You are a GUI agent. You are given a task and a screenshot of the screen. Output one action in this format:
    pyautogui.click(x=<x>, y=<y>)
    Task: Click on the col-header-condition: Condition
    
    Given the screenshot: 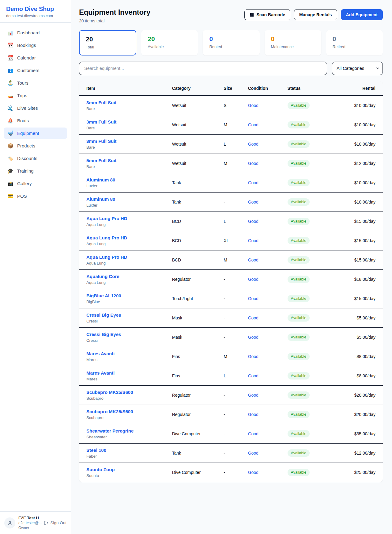 What is the action you would take?
    pyautogui.click(x=263, y=88)
    